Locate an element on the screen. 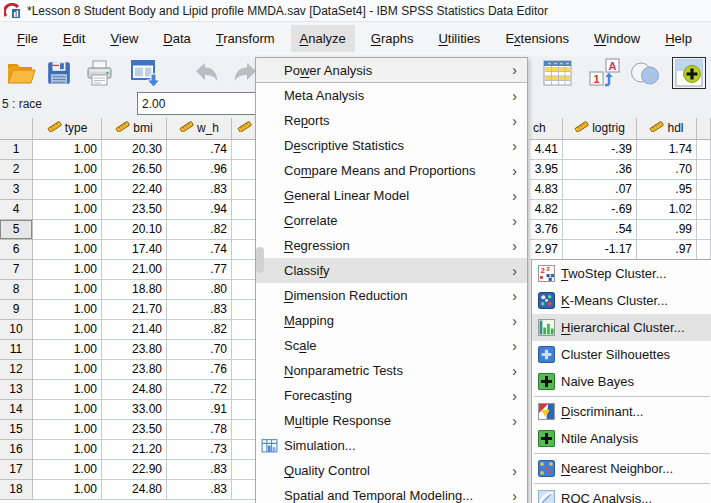 This screenshot has height=503, width=711. data-cell: -.69 is located at coordinates (600, 210).